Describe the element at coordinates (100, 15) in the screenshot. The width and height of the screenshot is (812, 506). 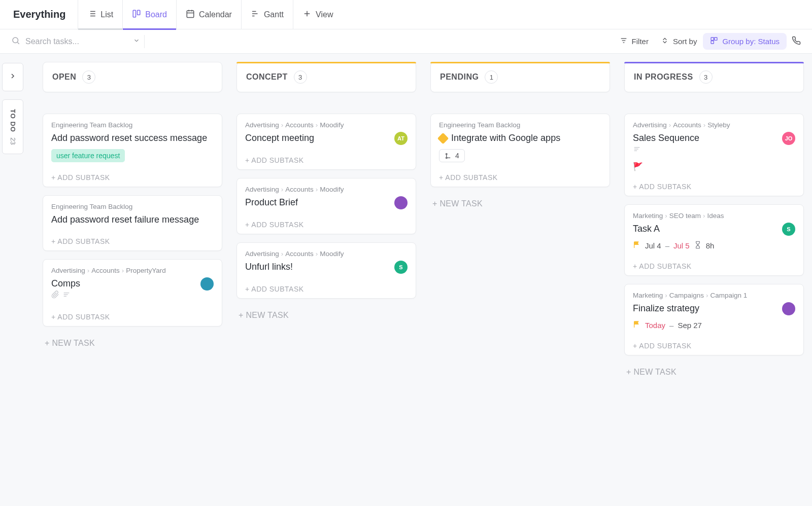
I see `tab-list: List` at that location.